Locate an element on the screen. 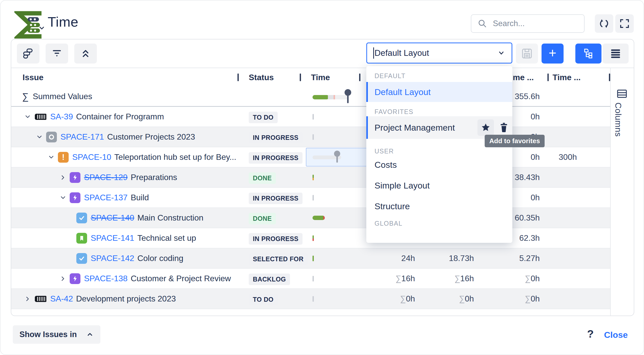  save-layout-button is located at coordinates (527, 54).